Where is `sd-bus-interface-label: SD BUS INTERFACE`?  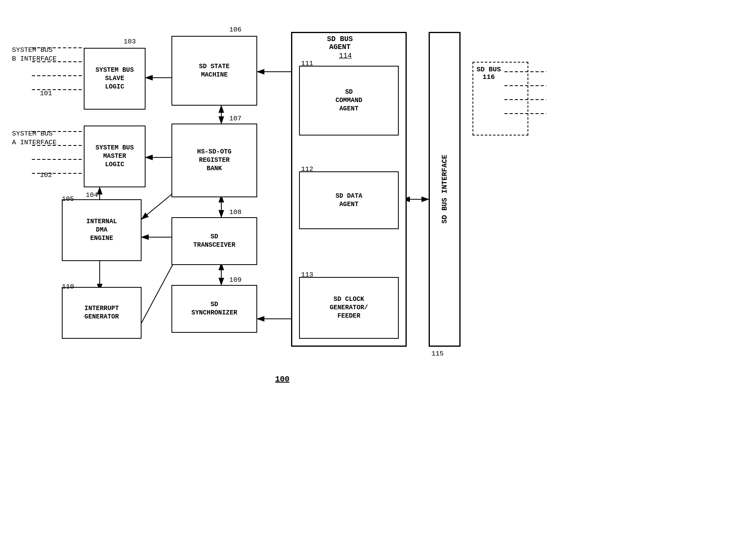 sd-bus-interface-label: SD BUS INTERFACE is located at coordinates (445, 189).